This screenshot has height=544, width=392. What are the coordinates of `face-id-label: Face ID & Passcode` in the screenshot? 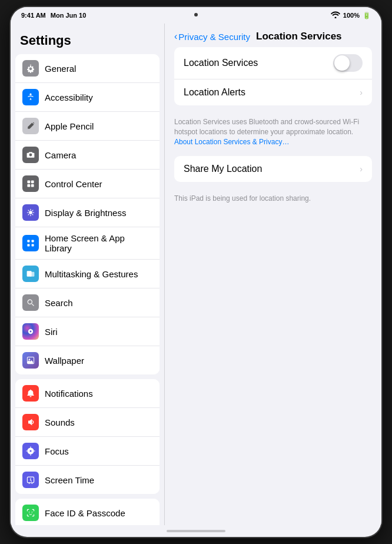 It's located at (99, 513).